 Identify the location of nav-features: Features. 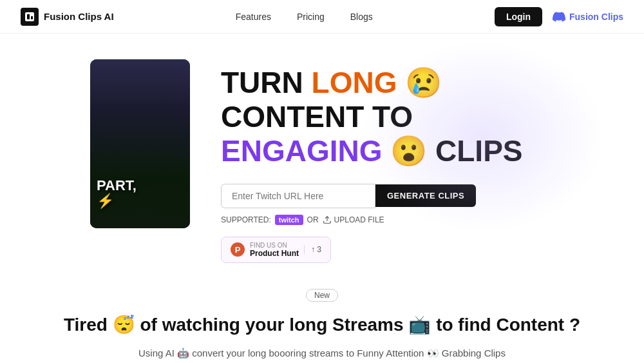
(254, 17).